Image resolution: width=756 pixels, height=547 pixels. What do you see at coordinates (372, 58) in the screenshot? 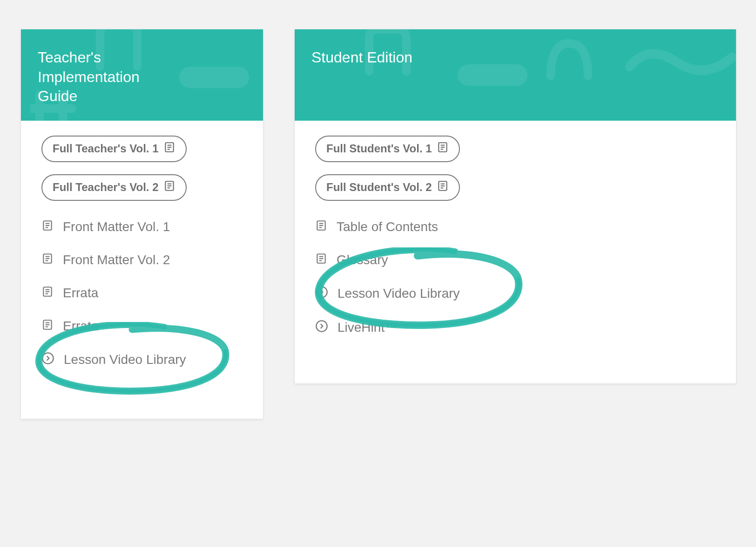
I see `student-edition-title: Student Edition` at bounding box center [372, 58].